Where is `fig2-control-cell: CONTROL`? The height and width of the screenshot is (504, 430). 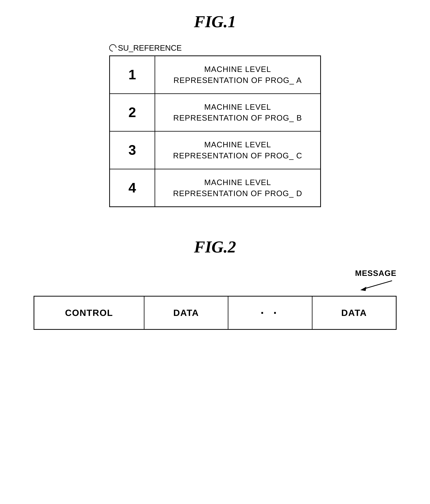
fig2-control-cell: CONTROL is located at coordinates (89, 313).